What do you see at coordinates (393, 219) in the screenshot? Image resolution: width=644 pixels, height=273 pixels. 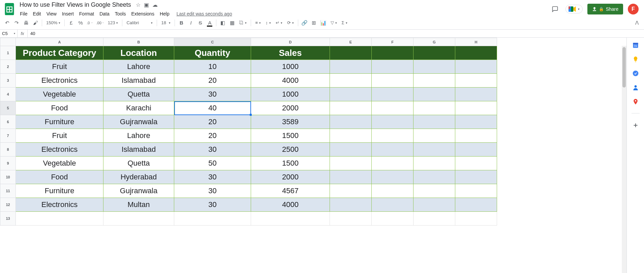 I see `cell-F13` at bounding box center [393, 219].